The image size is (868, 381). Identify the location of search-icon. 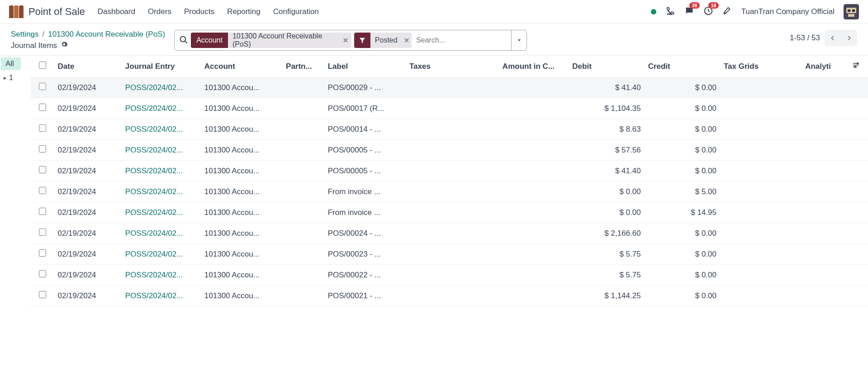
(184, 41).